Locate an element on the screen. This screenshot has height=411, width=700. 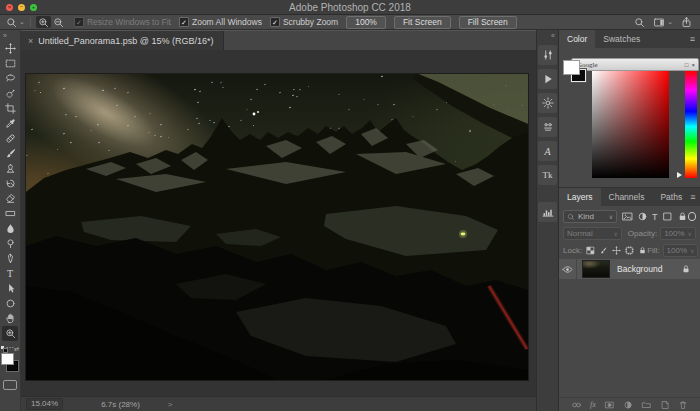
hand-tool is located at coordinates (10, 318).